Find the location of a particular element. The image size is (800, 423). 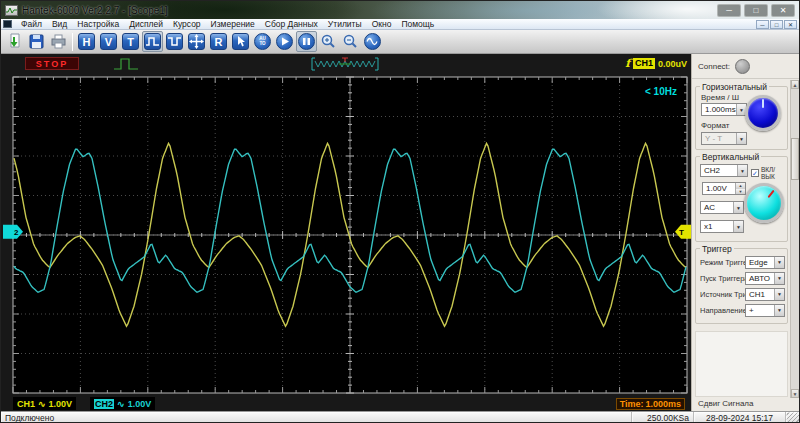

connect-indicator-button is located at coordinates (742, 66).